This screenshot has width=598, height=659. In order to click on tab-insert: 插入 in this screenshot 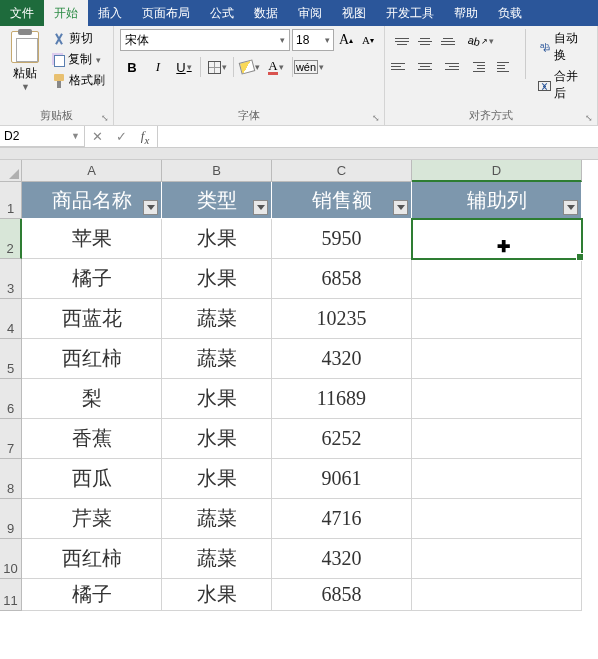, I will do `click(110, 13)`.